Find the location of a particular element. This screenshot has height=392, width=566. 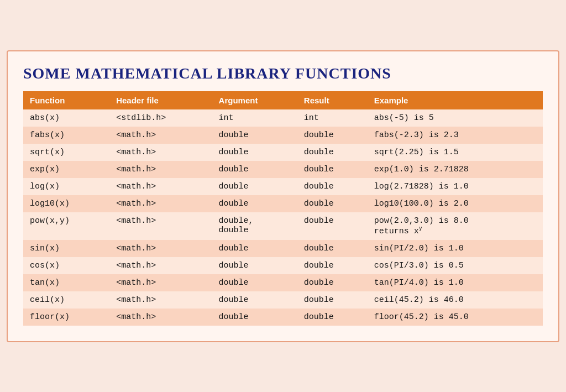

table-row: abs(x)<stdlib.h>intintabs(-5) is 5 is located at coordinates (283, 118).